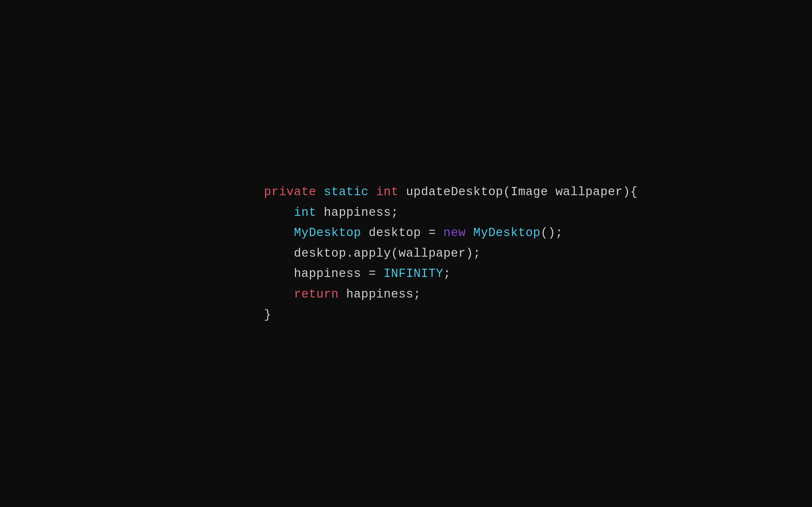 The image size is (812, 507). Describe the element at coordinates (451, 294) in the screenshot. I see `code-line-6: return happiness;` at that location.